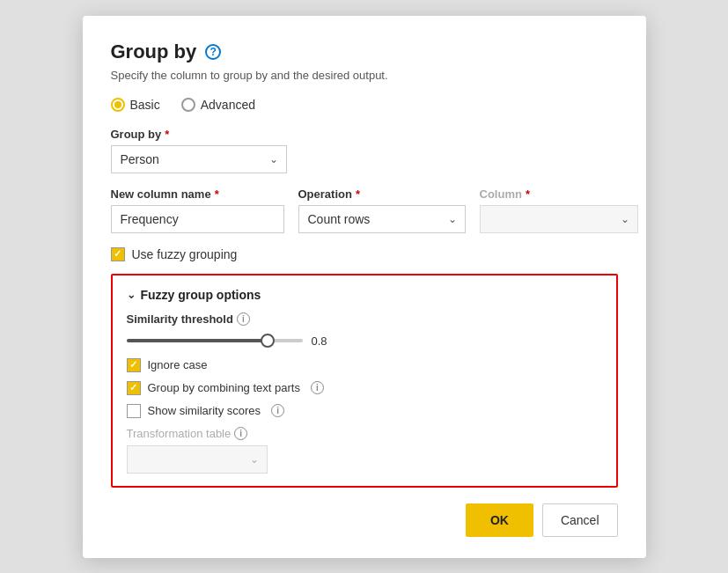 Image resolution: width=728 pixels, height=573 pixels. What do you see at coordinates (185, 254) in the screenshot?
I see `fuzzy-grouping-label: Use fuzzy grouping` at bounding box center [185, 254].